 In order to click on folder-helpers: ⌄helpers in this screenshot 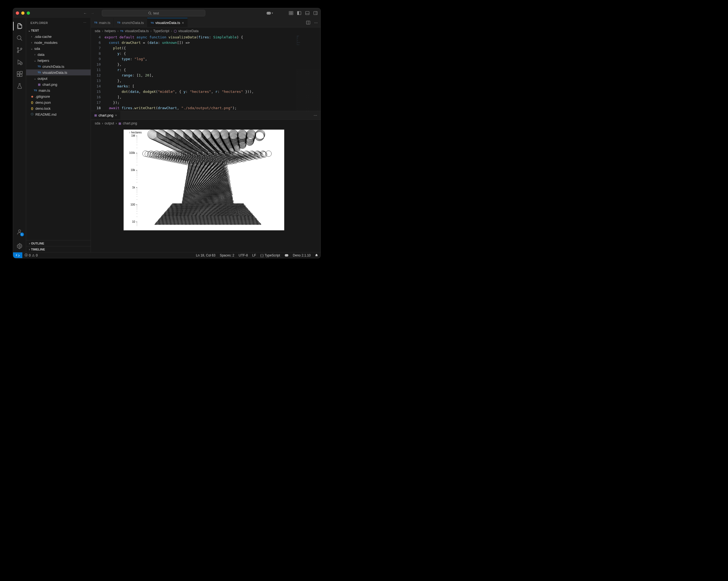, I will do `click(58, 60)`.